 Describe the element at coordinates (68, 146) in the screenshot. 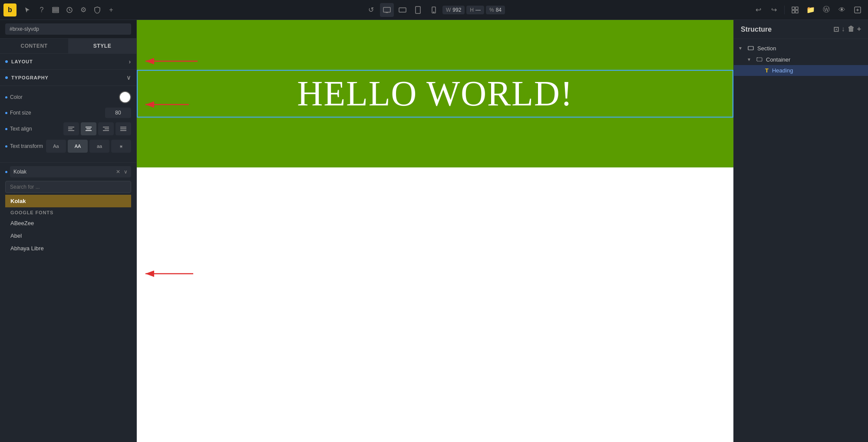

I see `text-transform-row: Text transform Aa AA aa x` at that location.